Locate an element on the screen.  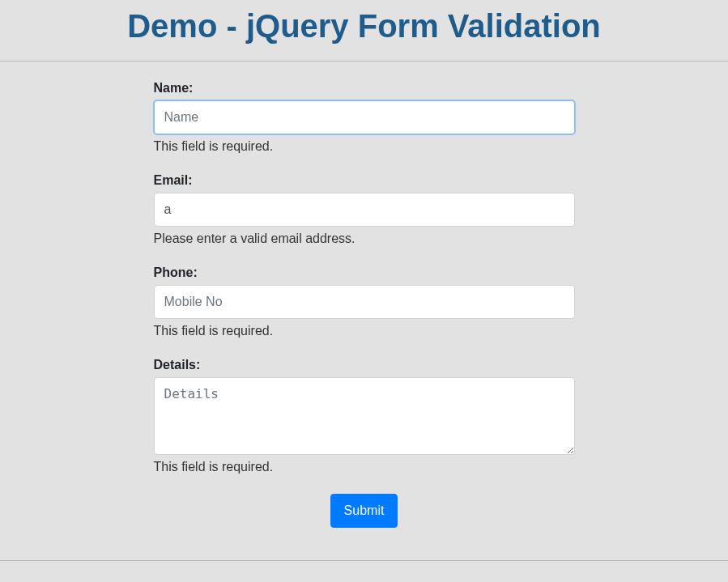
email-group: Email: Please enter a valid email addres… is located at coordinates (364, 210).